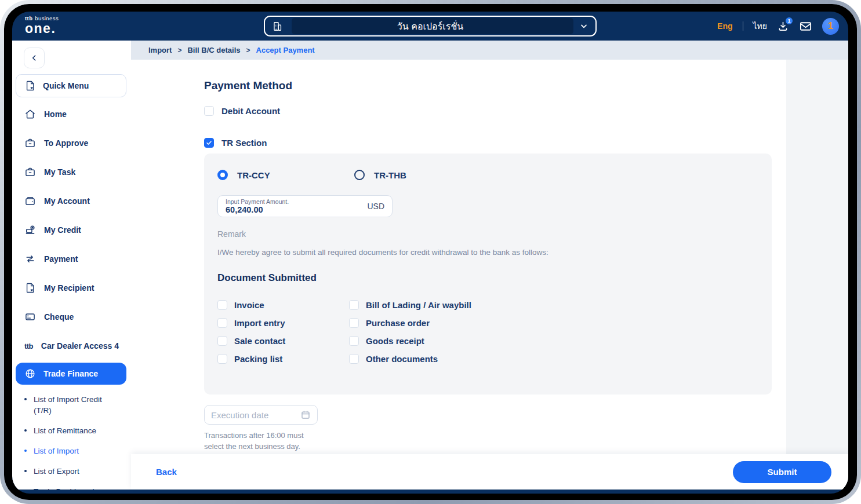 This screenshot has height=504, width=861. I want to click on globe-icon, so click(30, 374).